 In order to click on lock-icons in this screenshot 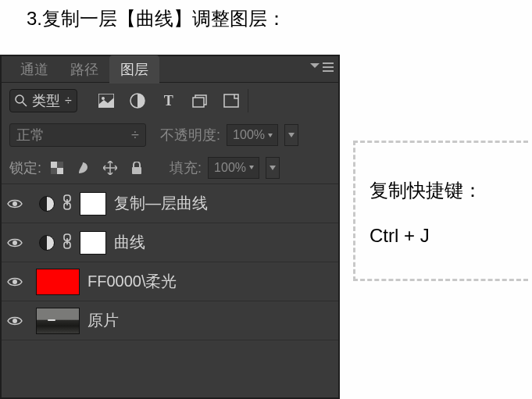, I will do `click(97, 168)`.